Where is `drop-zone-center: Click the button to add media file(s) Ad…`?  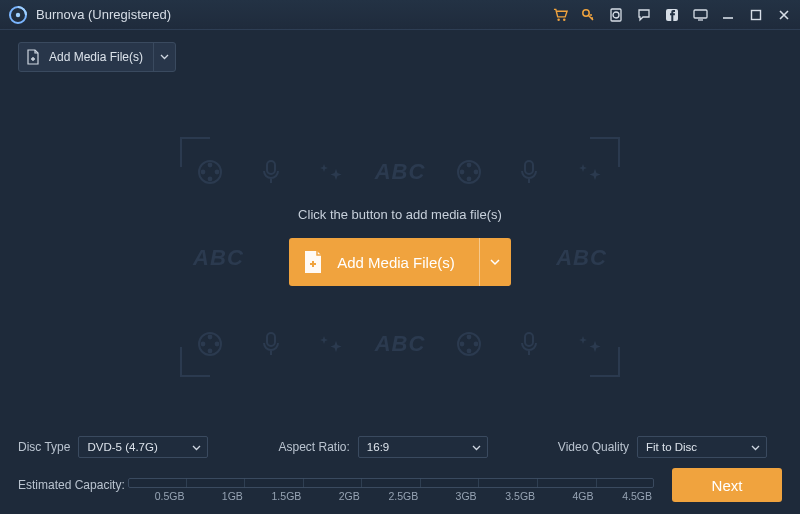 drop-zone-center: Click the button to add media file(s) Ad… is located at coordinates (400, 246).